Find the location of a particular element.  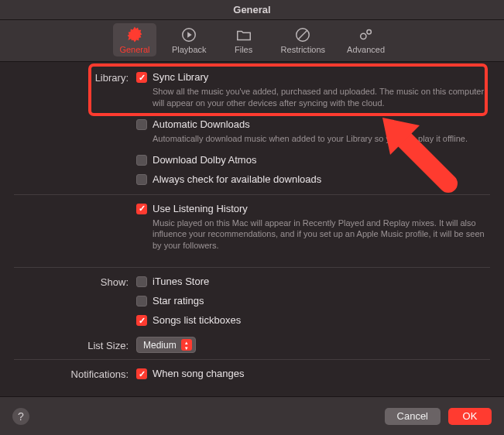

checkbox-label: Automatic Downloads is located at coordinates (201, 124).